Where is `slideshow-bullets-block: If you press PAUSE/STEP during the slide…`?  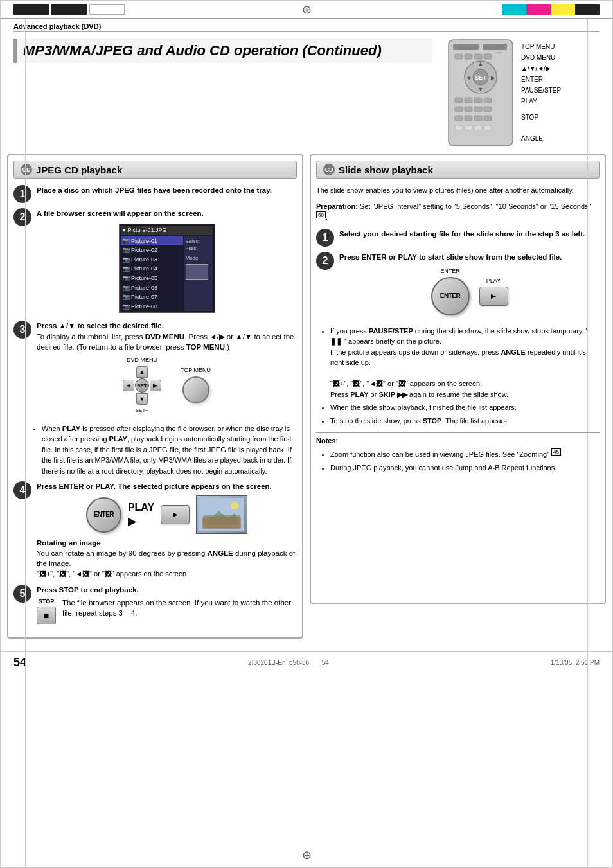
slideshow-bullets-block: If you press PAUSE/STEP during the slide… is located at coordinates (458, 376).